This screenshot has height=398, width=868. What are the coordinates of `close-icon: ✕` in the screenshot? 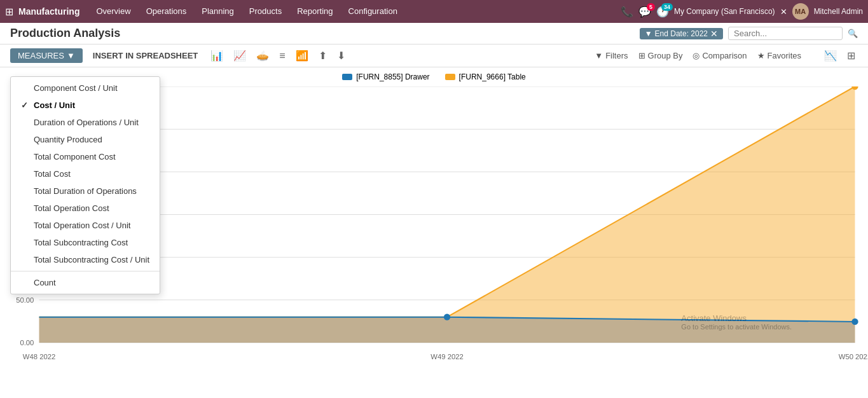 It's located at (783, 11).